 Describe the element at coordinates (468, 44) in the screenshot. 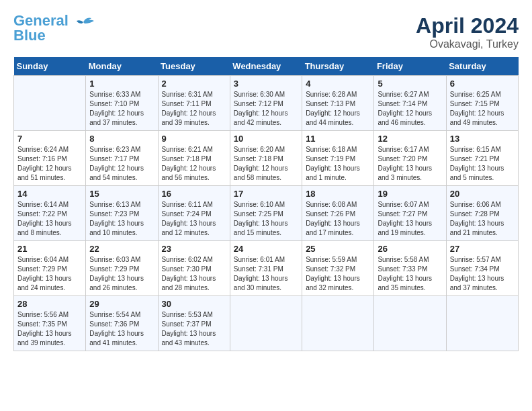

I see `location: Ovakavagi, Turkey` at that location.